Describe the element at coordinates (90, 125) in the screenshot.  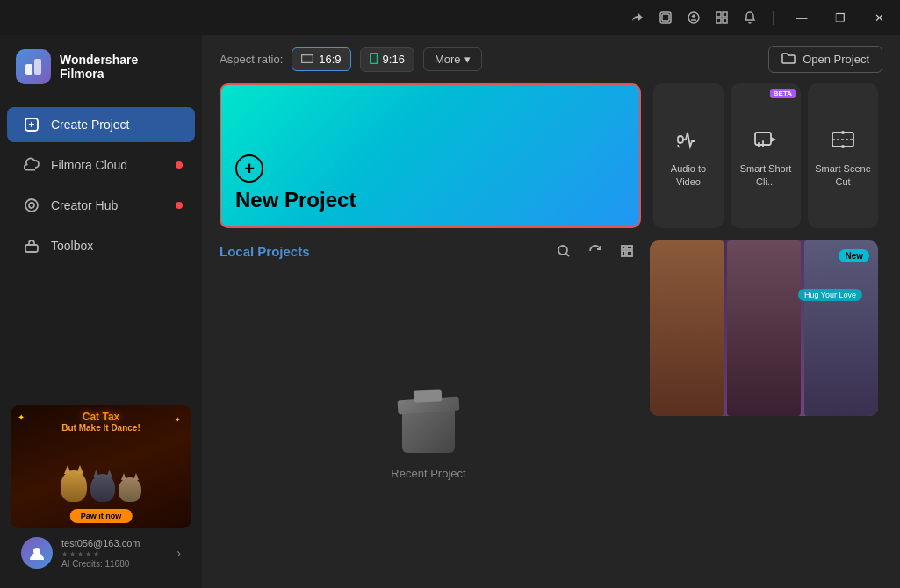
I see `create-project-label: Create Project` at that location.